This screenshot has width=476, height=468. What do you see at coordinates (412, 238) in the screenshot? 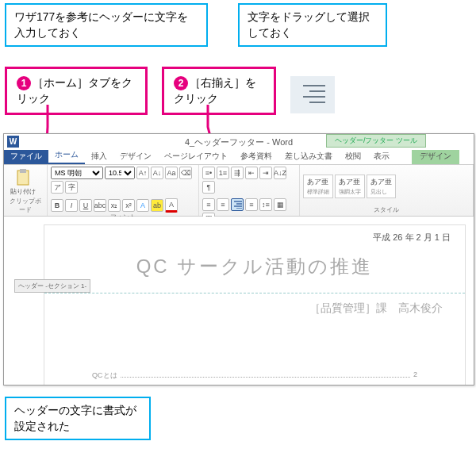
I see `header-date: 平成 26 年 2 月 1 日` at bounding box center [412, 238].